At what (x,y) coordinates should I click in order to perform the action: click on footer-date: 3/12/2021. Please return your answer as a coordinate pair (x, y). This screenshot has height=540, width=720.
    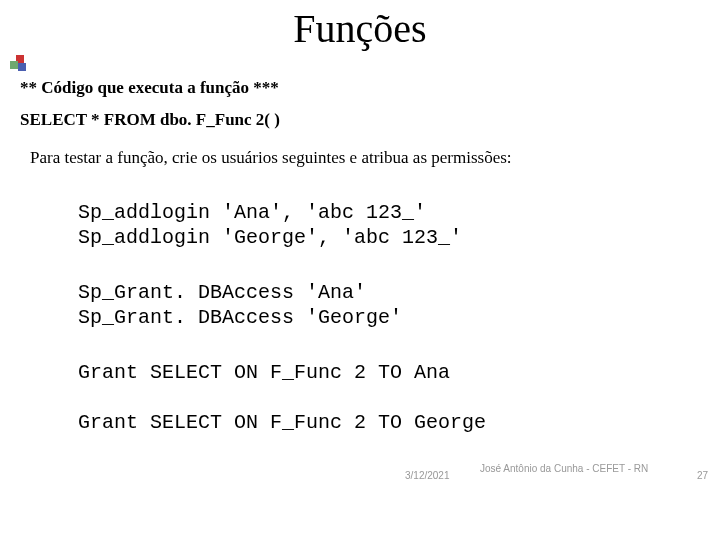
    Looking at the image, I should click on (428, 476).